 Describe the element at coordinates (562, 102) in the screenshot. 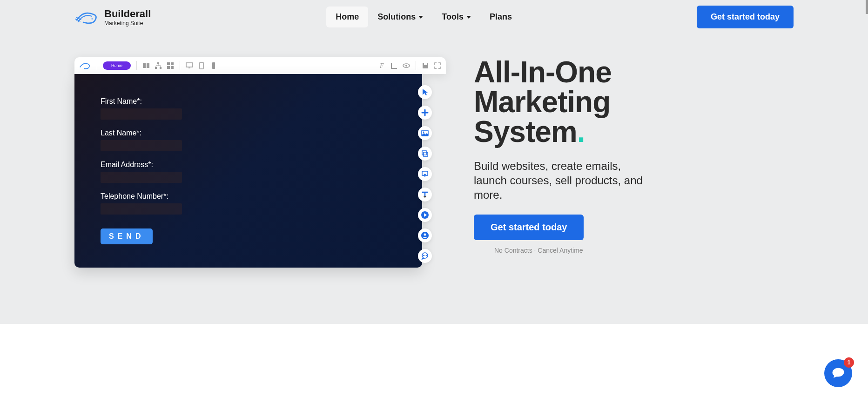

I see `hero-title: All-In-One Marketing System.` at that location.